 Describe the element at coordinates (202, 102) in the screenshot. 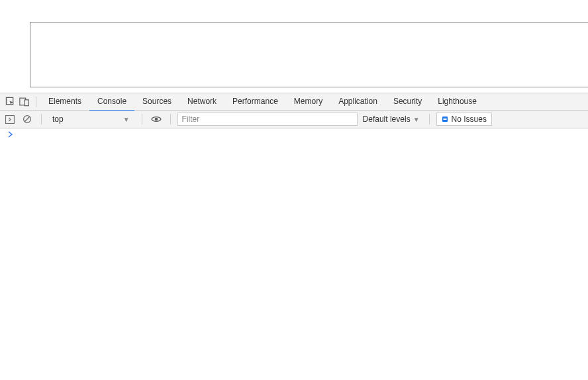

I see `tab-network: Network` at that location.